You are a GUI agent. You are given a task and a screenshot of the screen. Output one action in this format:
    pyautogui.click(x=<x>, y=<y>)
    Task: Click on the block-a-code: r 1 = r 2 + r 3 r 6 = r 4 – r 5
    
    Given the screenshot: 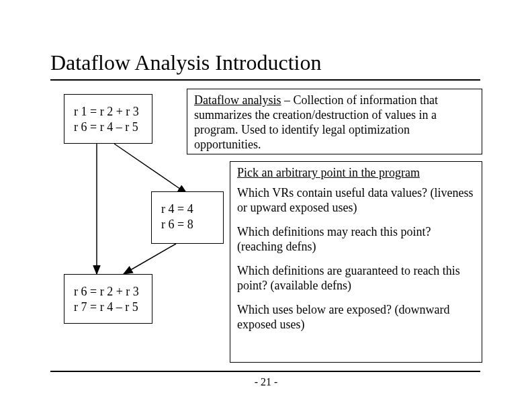 What is the action you would take?
    pyautogui.click(x=108, y=120)
    